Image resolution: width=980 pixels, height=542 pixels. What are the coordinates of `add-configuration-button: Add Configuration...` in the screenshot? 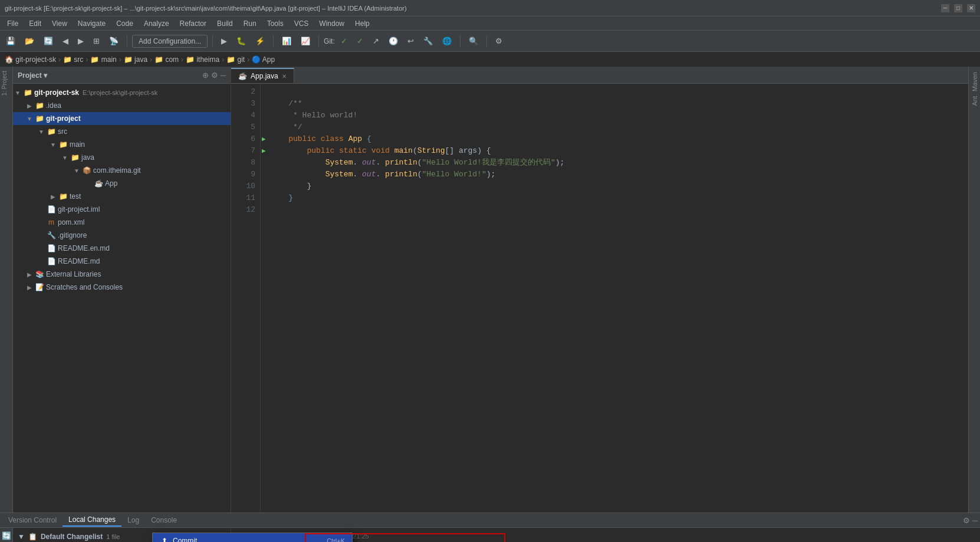 It's located at (170, 41).